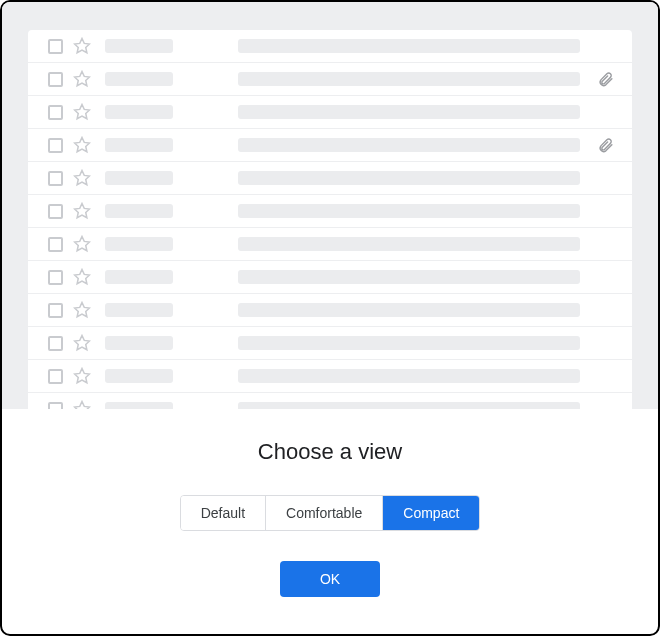  What do you see at coordinates (330, 579) in the screenshot?
I see `ok-button: OK` at bounding box center [330, 579].